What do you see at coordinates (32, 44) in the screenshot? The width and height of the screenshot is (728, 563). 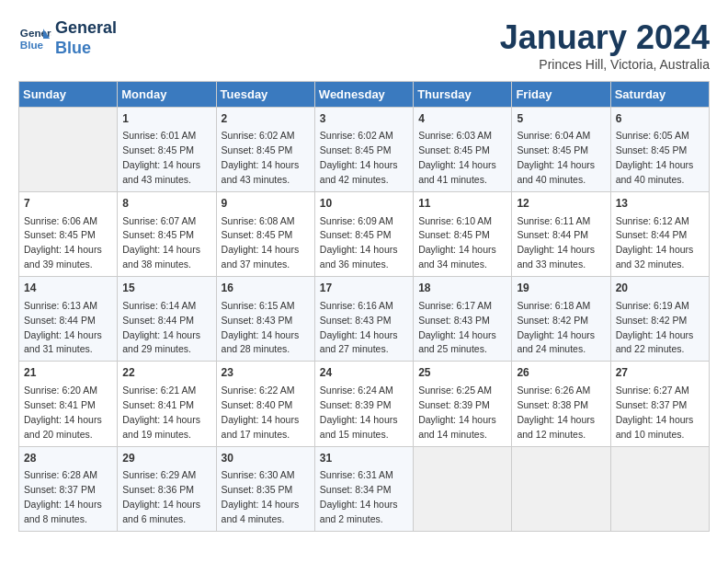 I see `svg-text: Blue` at bounding box center [32, 44].